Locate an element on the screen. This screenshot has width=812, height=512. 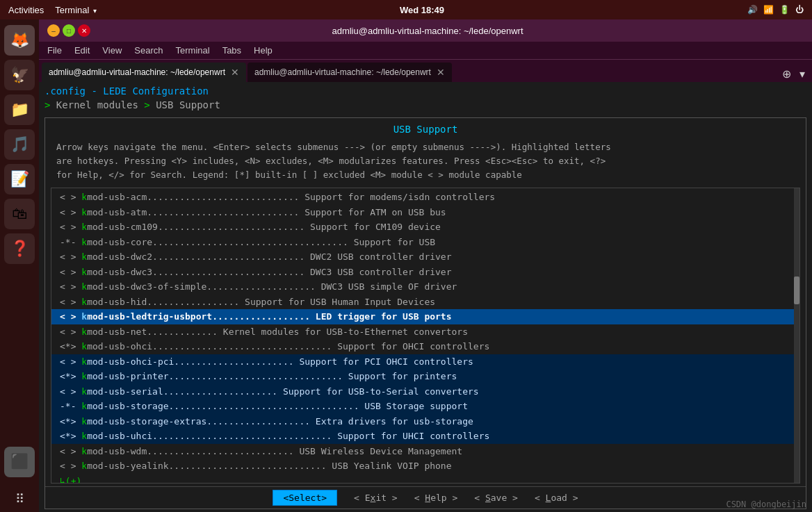
show-apps-icon: ⠿ is located at coordinates (19, 499).